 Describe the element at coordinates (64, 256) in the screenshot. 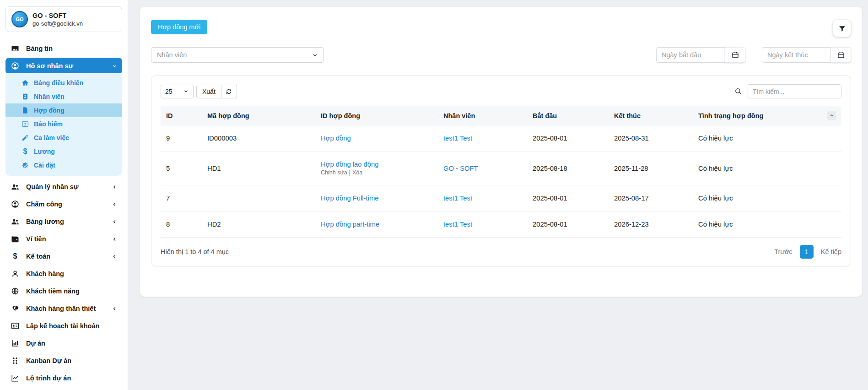

I see `sidebar-item-ke-toan: $ Kế toán` at that location.